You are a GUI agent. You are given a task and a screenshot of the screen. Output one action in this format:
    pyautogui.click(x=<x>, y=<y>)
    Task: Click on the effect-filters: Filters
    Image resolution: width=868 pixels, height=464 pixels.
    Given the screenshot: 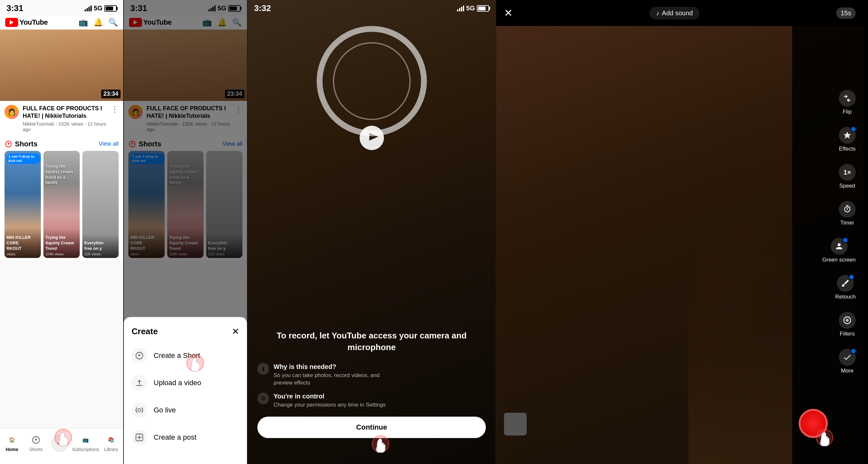 What is the action you would take?
    pyautogui.click(x=847, y=324)
    